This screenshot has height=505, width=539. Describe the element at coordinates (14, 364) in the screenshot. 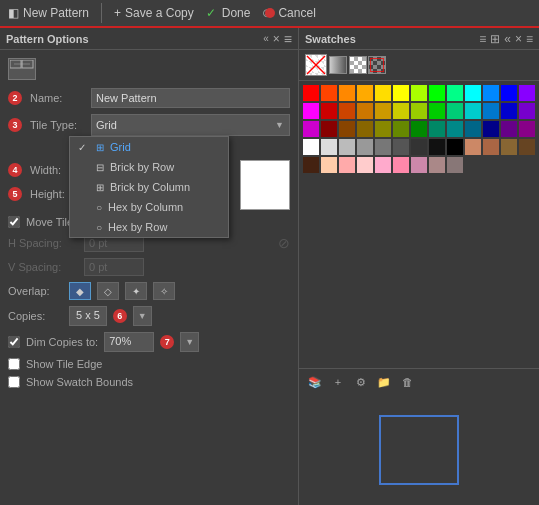

I see `show-tile-edge-checkbox` at that location.